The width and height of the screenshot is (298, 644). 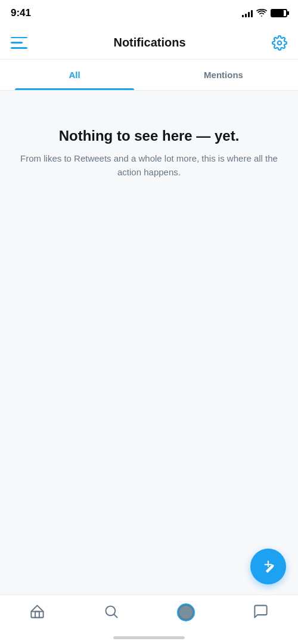 What do you see at coordinates (111, 612) in the screenshot?
I see `nav-search` at bounding box center [111, 612].